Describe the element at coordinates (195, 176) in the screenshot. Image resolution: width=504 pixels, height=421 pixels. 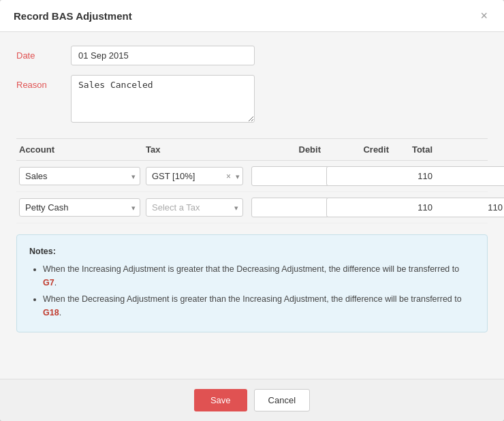
I see `tax-select-1-wrap: GST [10%] × ▾` at that location.